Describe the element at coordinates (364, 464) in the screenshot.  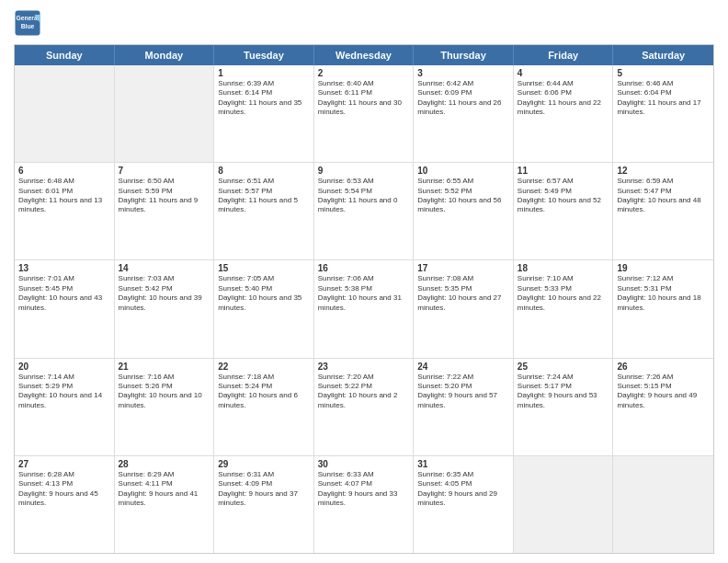
I see `day-number: 30` at that location.